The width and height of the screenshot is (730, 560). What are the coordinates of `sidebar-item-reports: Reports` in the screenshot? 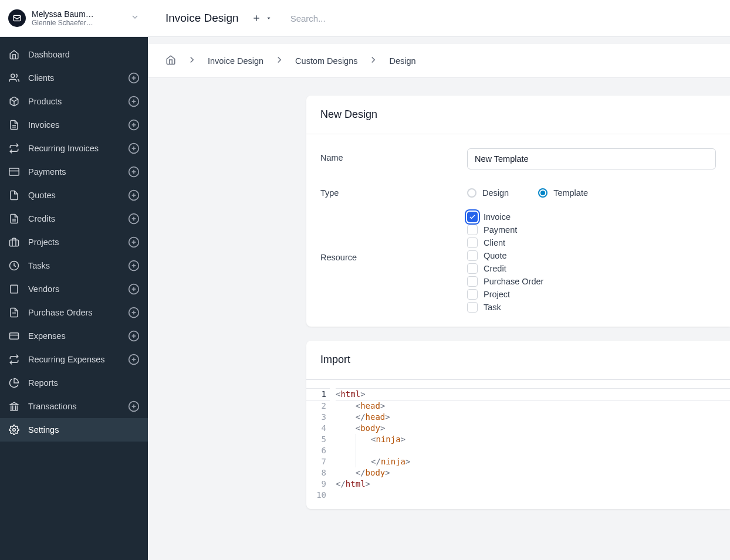 It's located at (74, 383).